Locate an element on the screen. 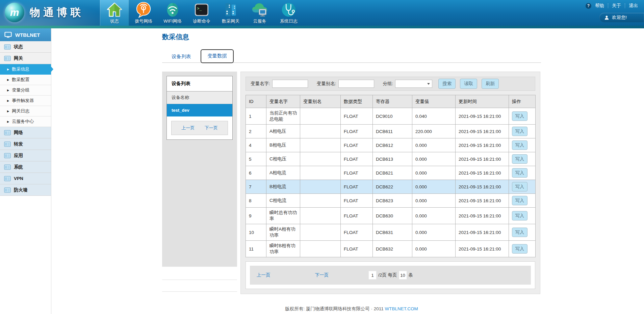 Image resolution: width=644 pixels, height=314 pixels. device-row-selected: test_dev is located at coordinates (200, 110).